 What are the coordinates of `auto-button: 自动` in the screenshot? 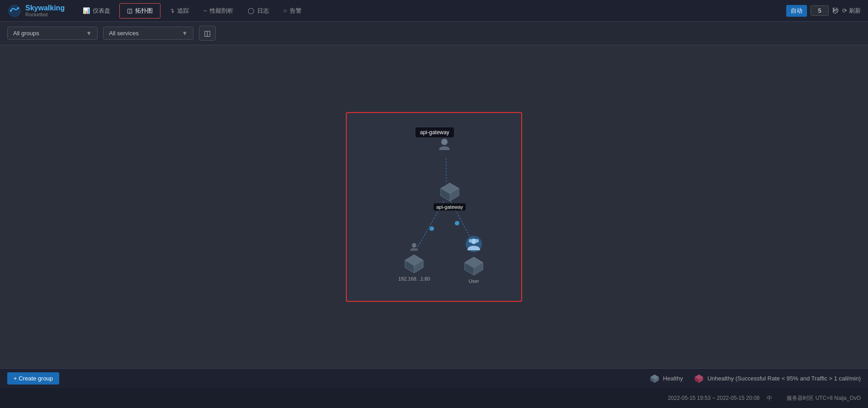 It's located at (797, 11).